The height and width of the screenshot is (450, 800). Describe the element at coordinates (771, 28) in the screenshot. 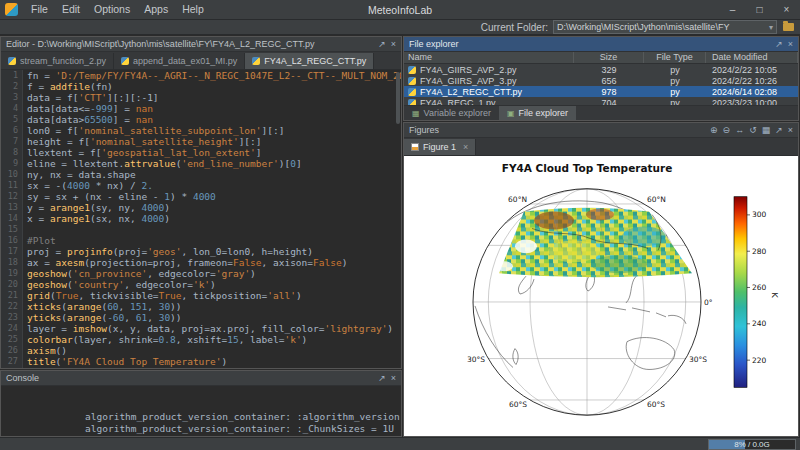

I see `chevron-down-icon: ▾` at that location.